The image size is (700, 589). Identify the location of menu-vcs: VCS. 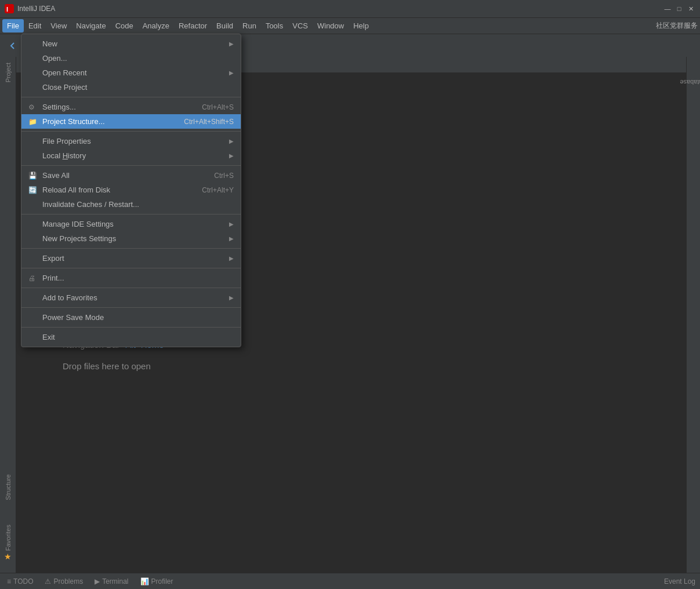
(300, 26).